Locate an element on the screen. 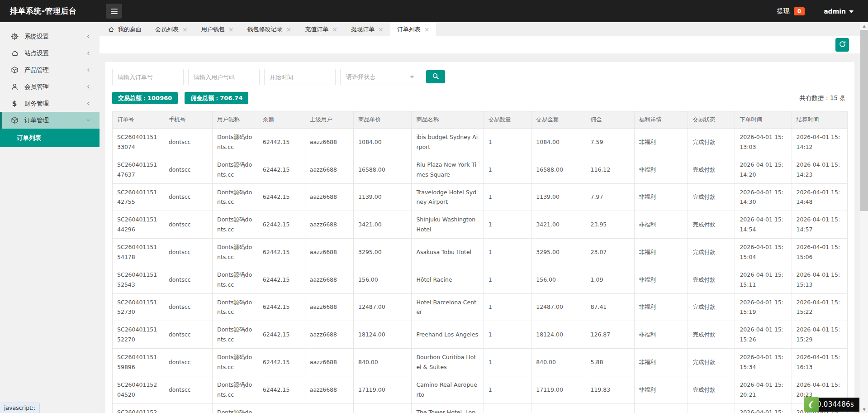 Image resolution: width=868 pixels, height=413 pixels. tab-label: 我的桌面 is located at coordinates (130, 29).